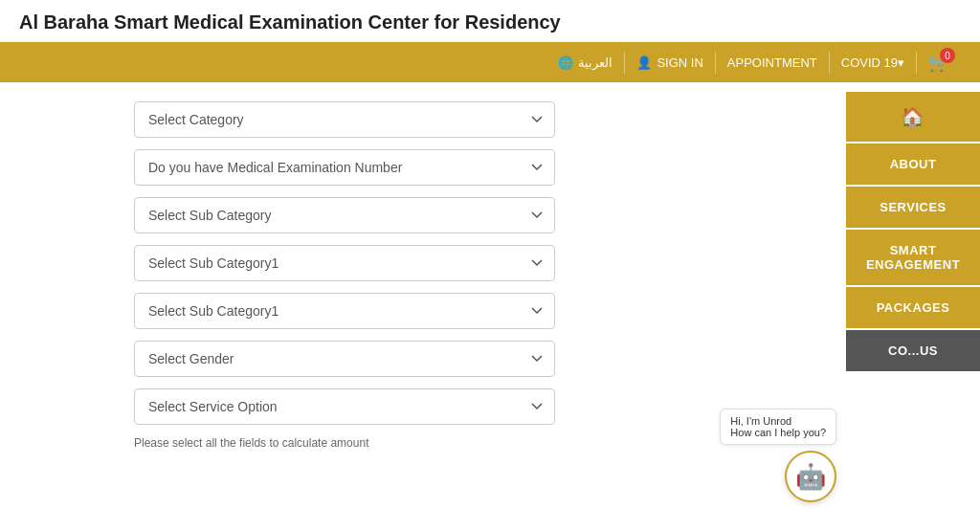  Describe the element at coordinates (345, 167) in the screenshot. I see `select-medical-exam: Do you have Medical Examination Number` at that location.